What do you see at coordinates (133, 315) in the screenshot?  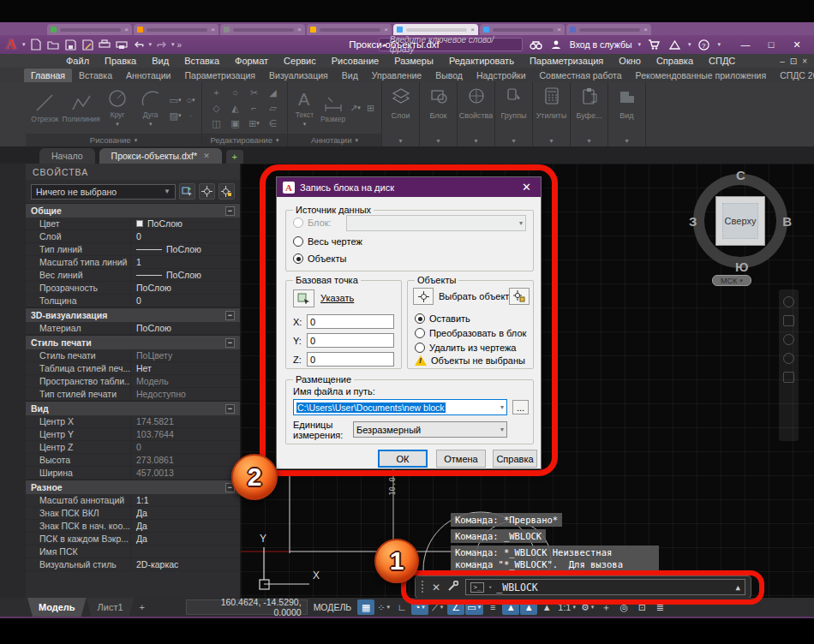 I see `section-header: 3D-визуализация−` at bounding box center [133, 315].